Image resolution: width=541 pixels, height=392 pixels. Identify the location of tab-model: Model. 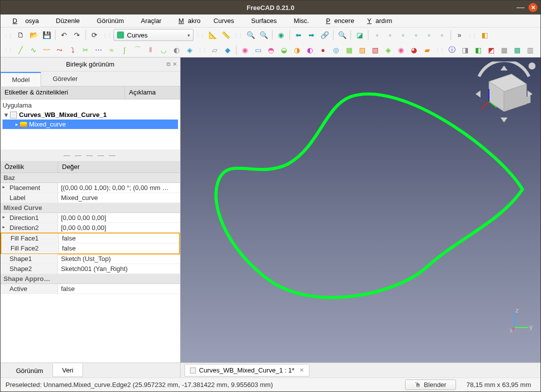
(21, 79).